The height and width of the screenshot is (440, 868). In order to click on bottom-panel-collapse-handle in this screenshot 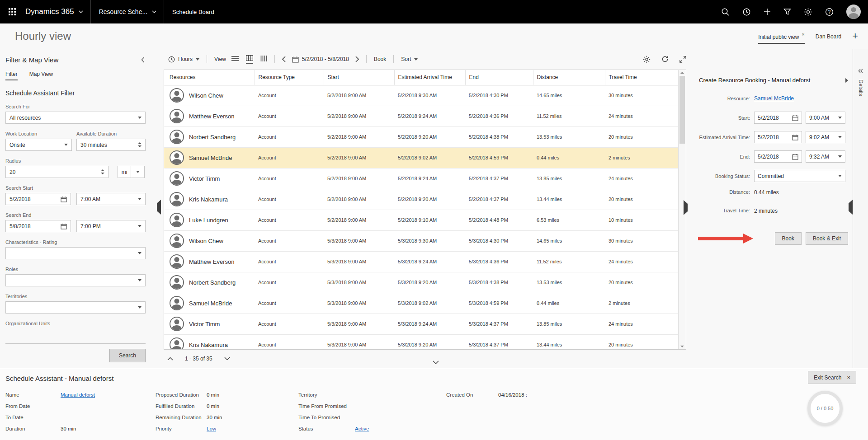, I will do `click(436, 362)`.